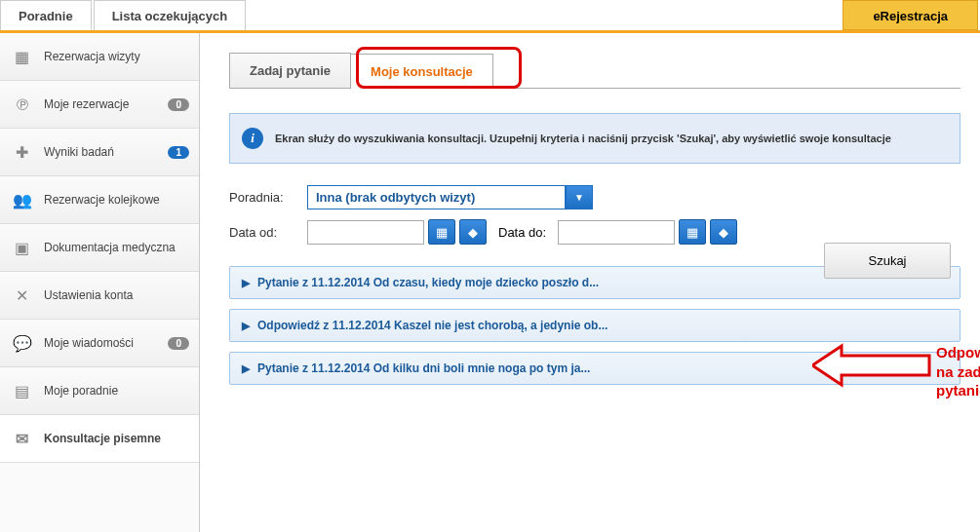 This screenshot has height=532, width=980. I want to click on sidebar-label: Wyniki badań, so click(79, 152).